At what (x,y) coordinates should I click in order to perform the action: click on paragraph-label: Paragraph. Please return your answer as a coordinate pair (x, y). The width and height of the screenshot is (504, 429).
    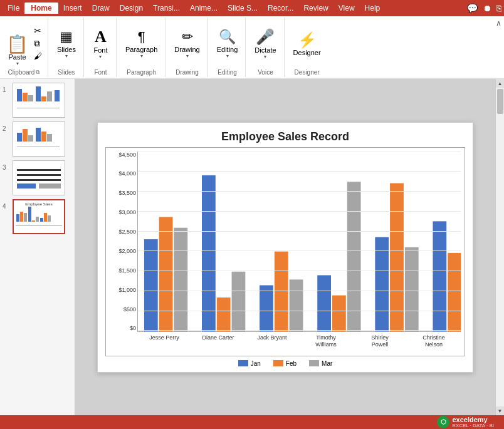
    Looking at the image, I should click on (142, 49).